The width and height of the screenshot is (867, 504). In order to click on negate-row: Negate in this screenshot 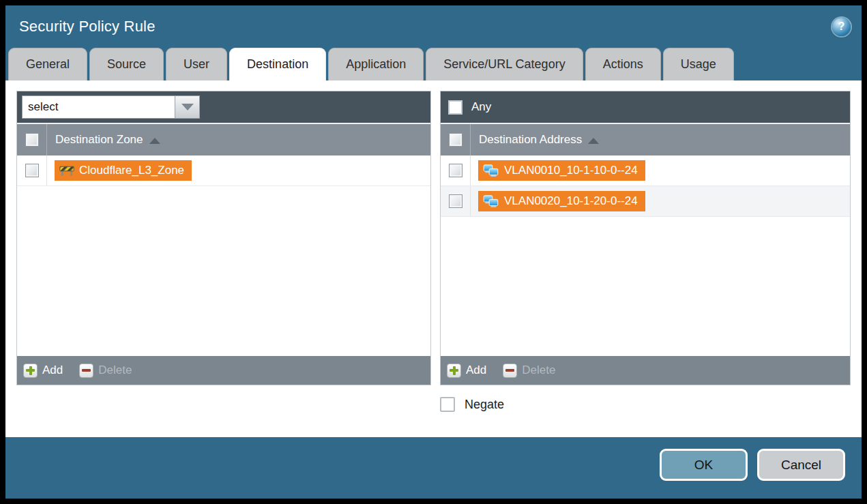, I will do `click(645, 404)`.